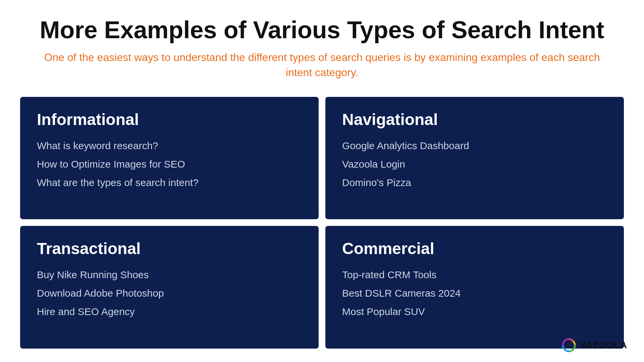 This screenshot has height=362, width=644. Describe the element at coordinates (475, 164) in the screenshot. I see `card-navigational-item-1: Vazoola Login` at that location.